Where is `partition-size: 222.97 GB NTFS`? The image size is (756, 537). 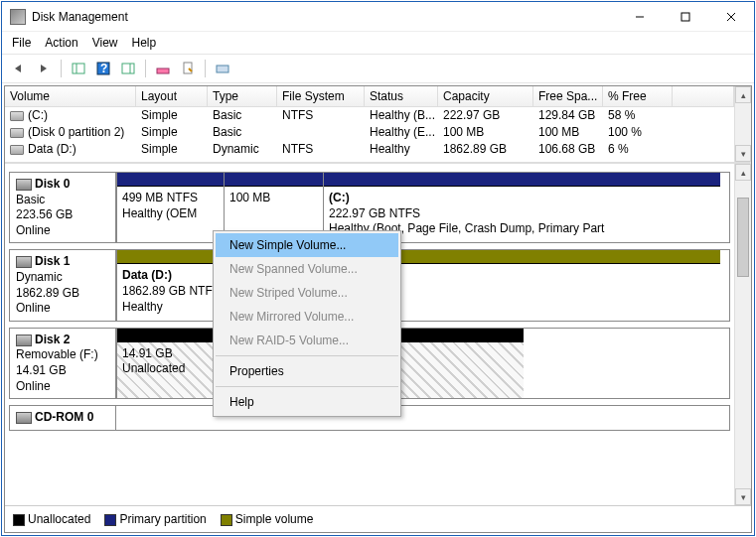
partition-size: 222.97 GB NTFS is located at coordinates (523, 214).